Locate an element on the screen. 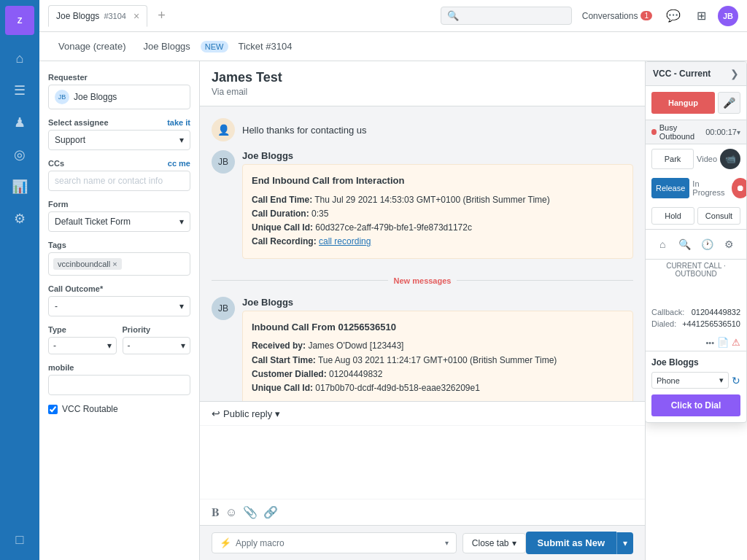 The width and height of the screenshot is (747, 560). users-icon: ♟ is located at coordinates (20, 122).